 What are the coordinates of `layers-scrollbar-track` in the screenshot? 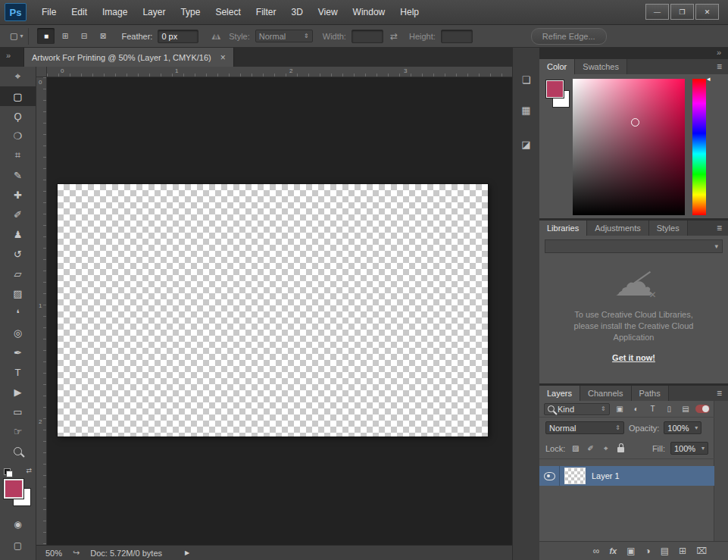 It's located at (721, 471).